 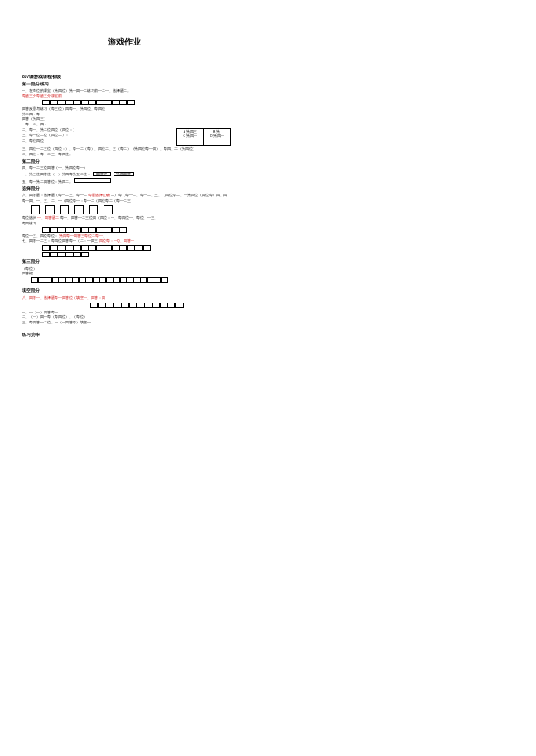 What do you see at coordinates (126, 269) in the screenshot?
I see `g3-line1: （每位）` at bounding box center [126, 269].